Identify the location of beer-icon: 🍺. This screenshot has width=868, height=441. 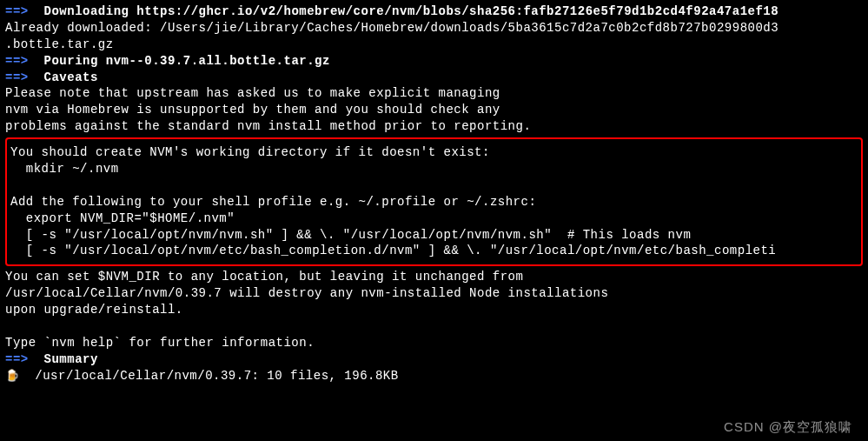
(12, 376).